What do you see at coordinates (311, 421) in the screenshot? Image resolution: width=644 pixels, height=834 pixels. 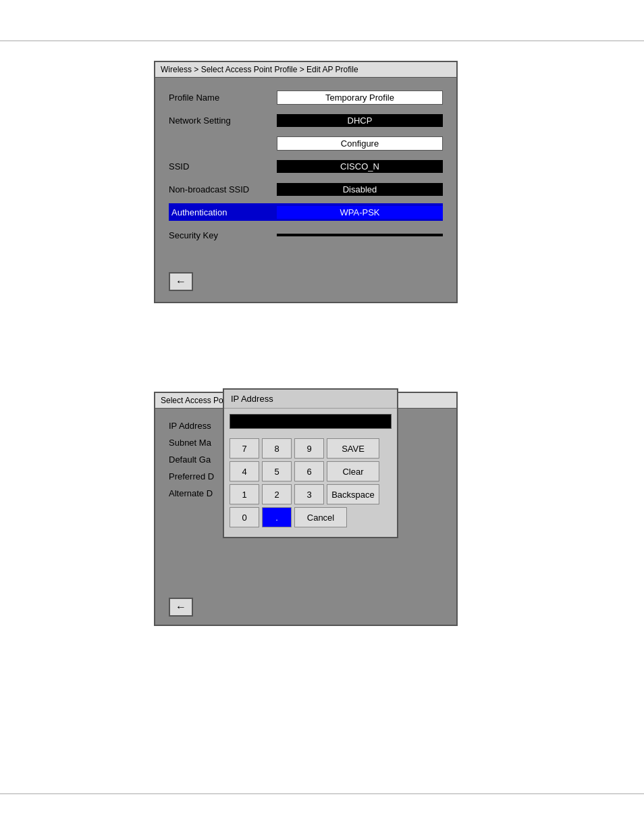 I see `modal-ip-input` at bounding box center [311, 421].